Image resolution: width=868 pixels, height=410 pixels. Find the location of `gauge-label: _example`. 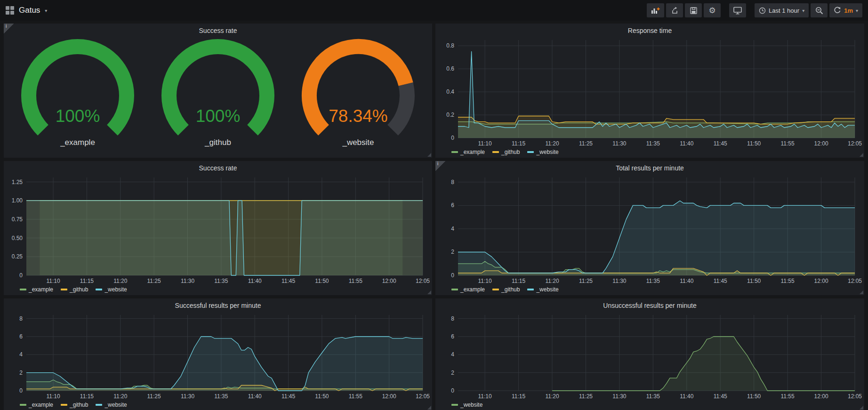

gauge-label: _example is located at coordinates (78, 143).